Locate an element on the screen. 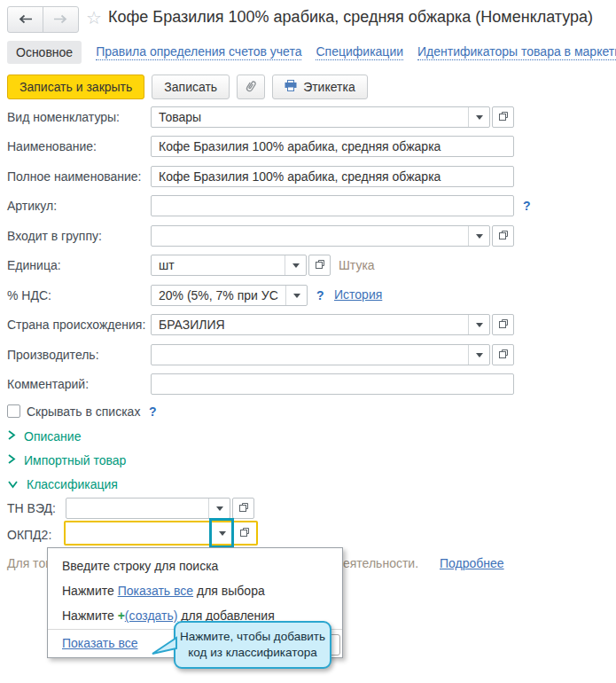 The height and width of the screenshot is (683, 616). attachments-button is located at coordinates (251, 87).